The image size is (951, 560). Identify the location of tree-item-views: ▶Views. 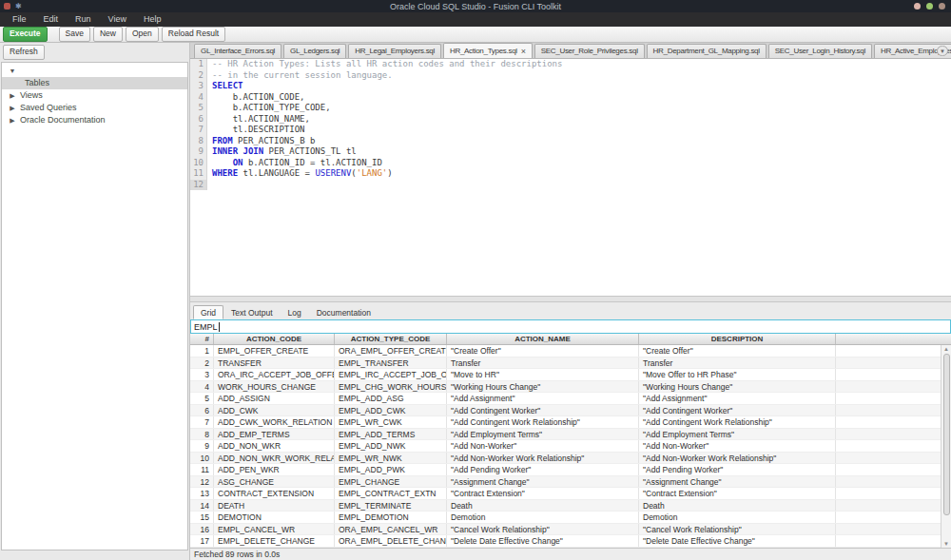
(95, 95).